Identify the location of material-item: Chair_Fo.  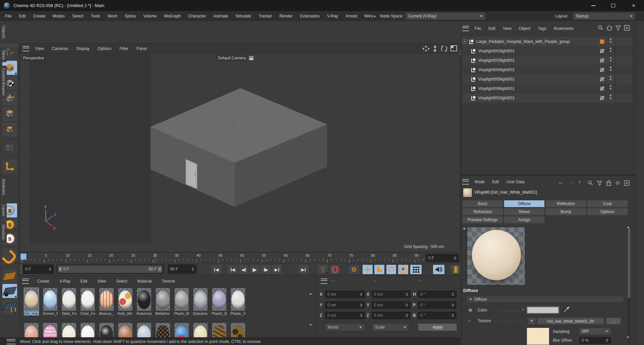
(88, 301).